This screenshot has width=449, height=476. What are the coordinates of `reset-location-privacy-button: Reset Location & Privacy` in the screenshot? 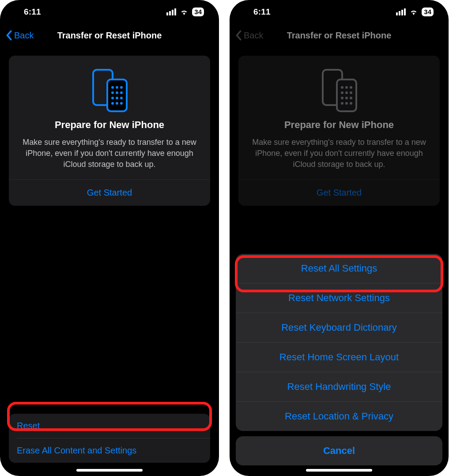 It's located at (339, 416).